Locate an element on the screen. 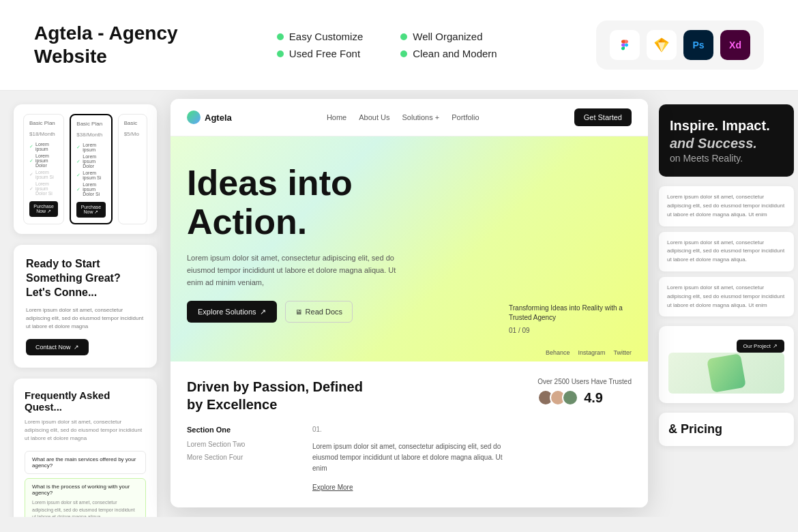  feature-well-organized: Well Organized is located at coordinates (449, 37).